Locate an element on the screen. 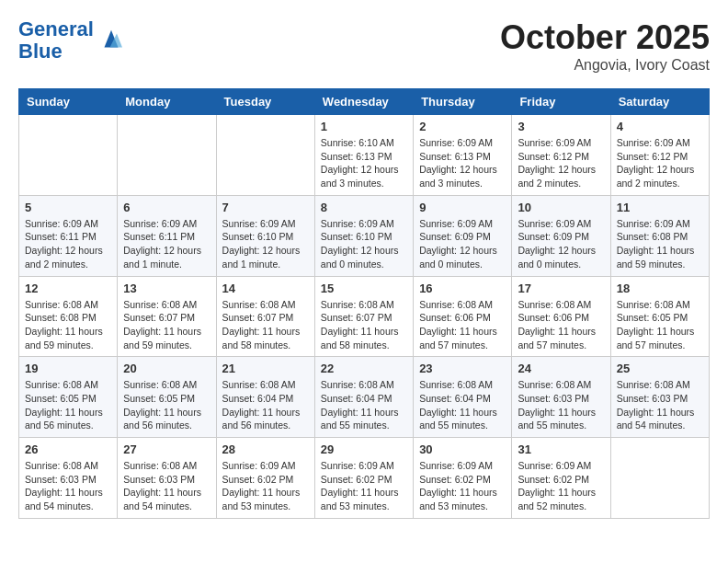 The width and height of the screenshot is (728, 563). calendar-cell: 20Sunrise: 6:08 AM Sunset: 6:05 PM Dayli… is located at coordinates (167, 397).